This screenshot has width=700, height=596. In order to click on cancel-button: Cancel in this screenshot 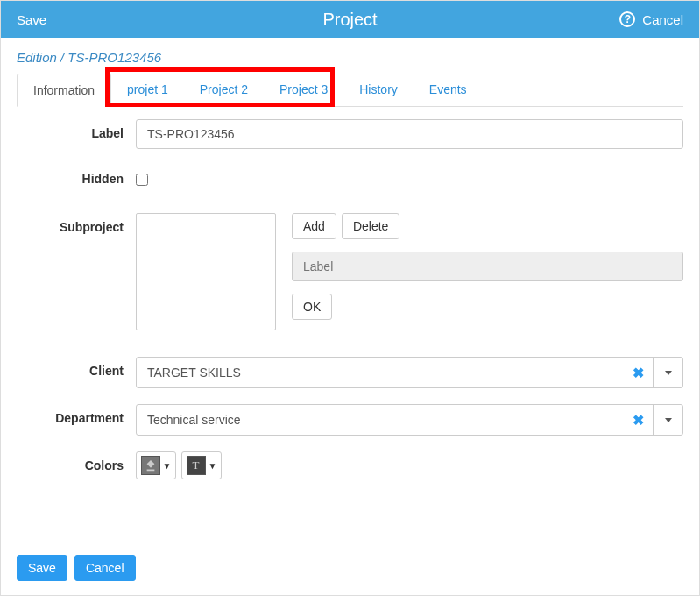, I will do `click(105, 568)`.